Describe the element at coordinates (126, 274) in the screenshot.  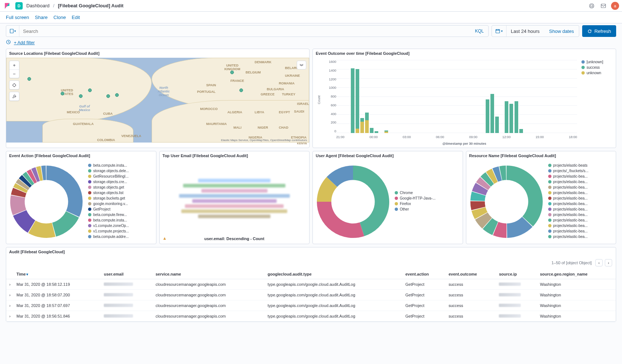
I see `column-header: user.email` at that location.